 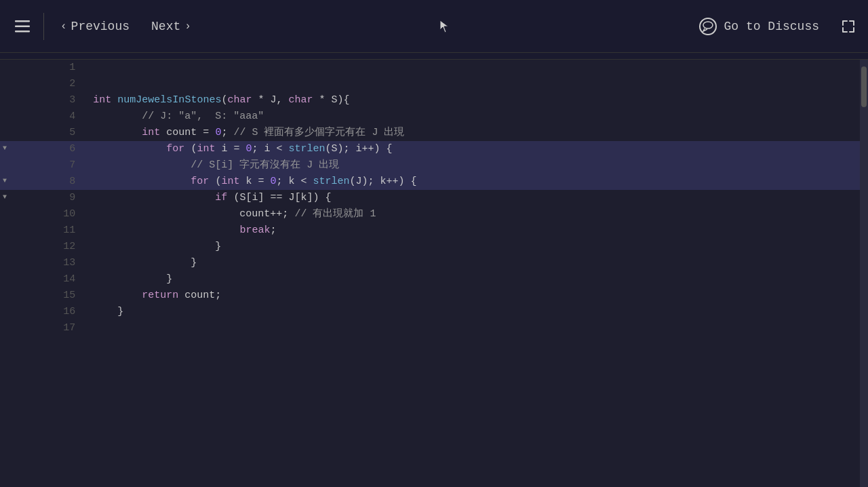 I want to click on line-number: 14, so click(x=43, y=279).